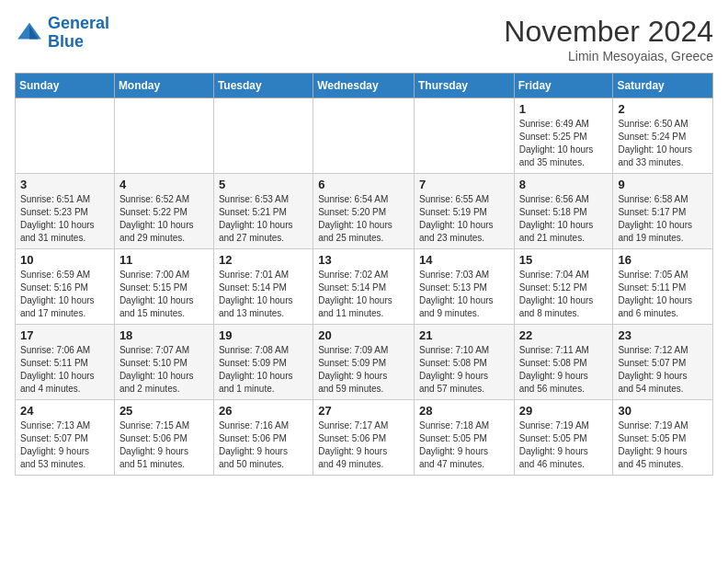 This screenshot has height=563, width=728. Describe the element at coordinates (164, 86) in the screenshot. I see `calendar-weekday-monday: Monday` at that location.